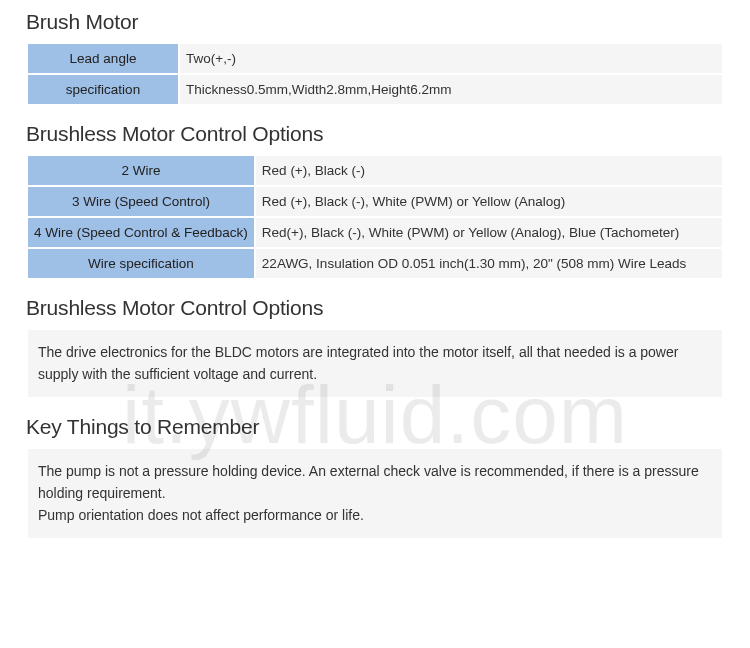 This screenshot has width=750, height=648. Describe the element at coordinates (451, 90) in the screenshot. I see `row-value: Thickness0.5mm,Width2.8mm,Height6.2mm` at that location.